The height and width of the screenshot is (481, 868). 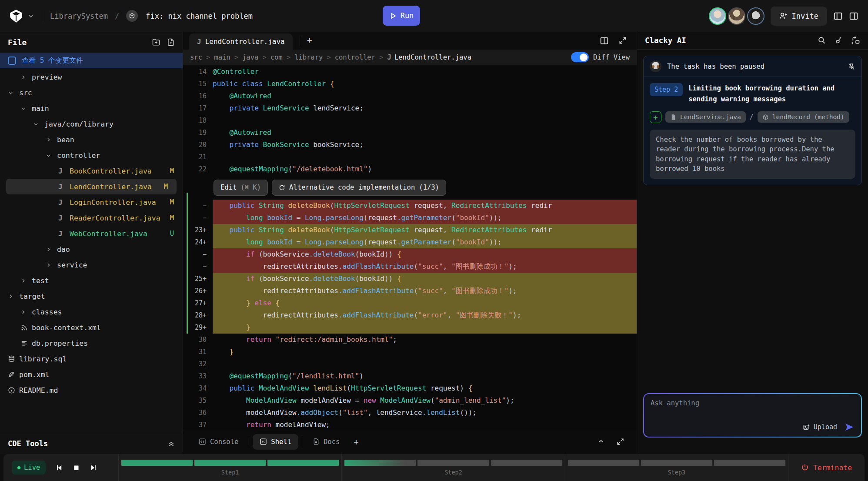 What do you see at coordinates (59, 468) in the screenshot?
I see `skip-back-button` at bounding box center [59, 468].